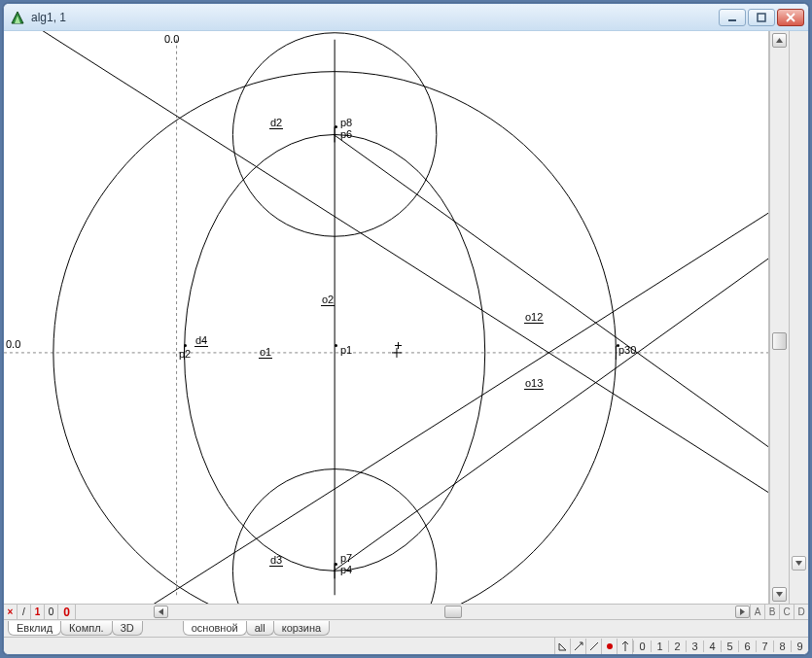 The image size is (812, 658). What do you see at coordinates (743, 612) in the screenshot?
I see `scroll-right-button` at bounding box center [743, 612].